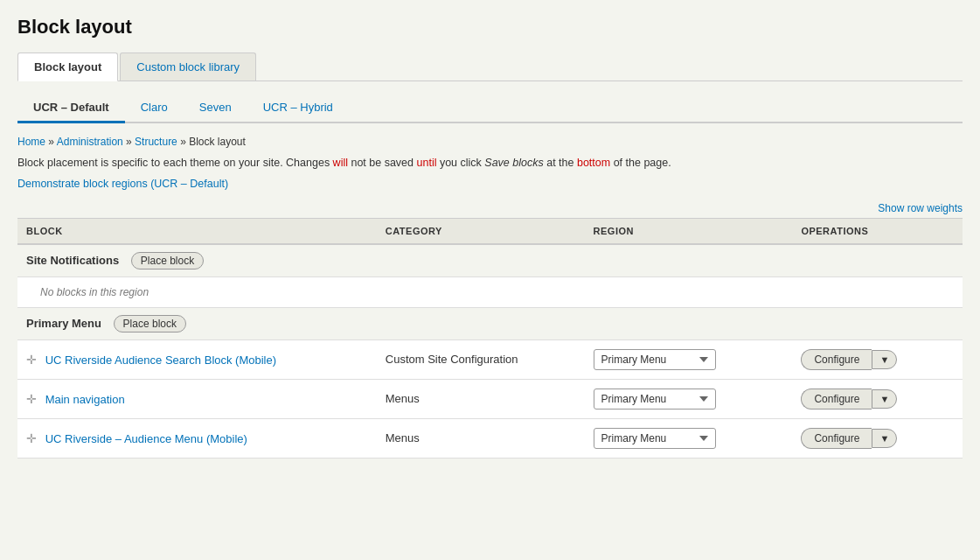 The image size is (980, 560). What do you see at coordinates (490, 292) in the screenshot?
I see `empty-region-site-notifications: No blocks in this region` at bounding box center [490, 292].